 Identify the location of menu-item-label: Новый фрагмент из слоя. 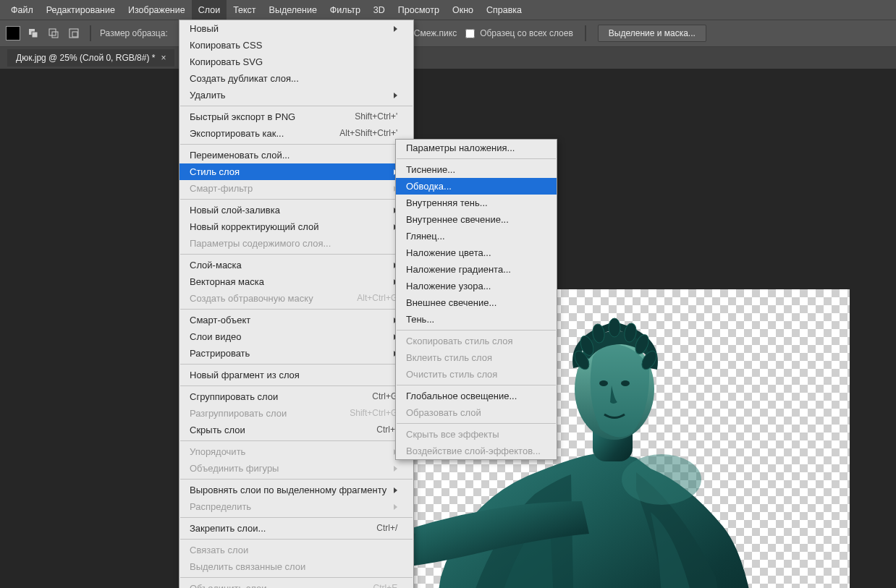
(245, 375).